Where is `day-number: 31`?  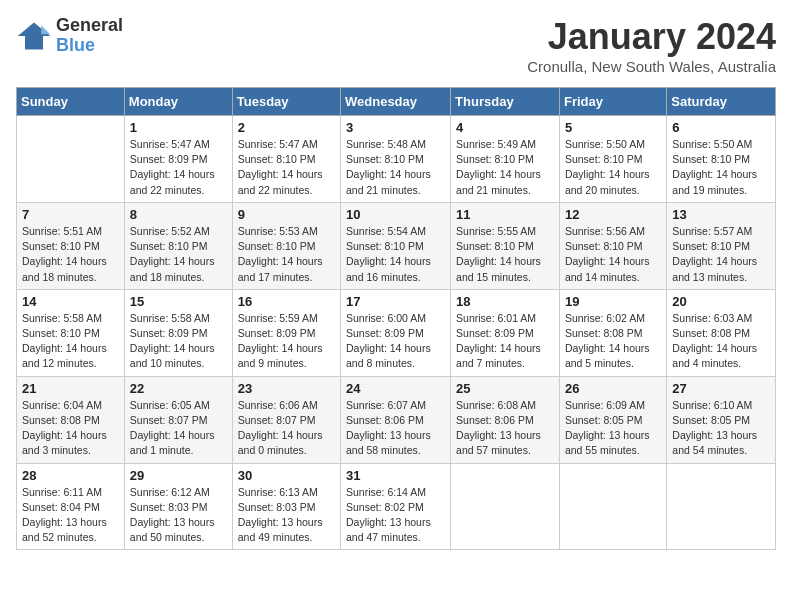 day-number: 31 is located at coordinates (396, 476).